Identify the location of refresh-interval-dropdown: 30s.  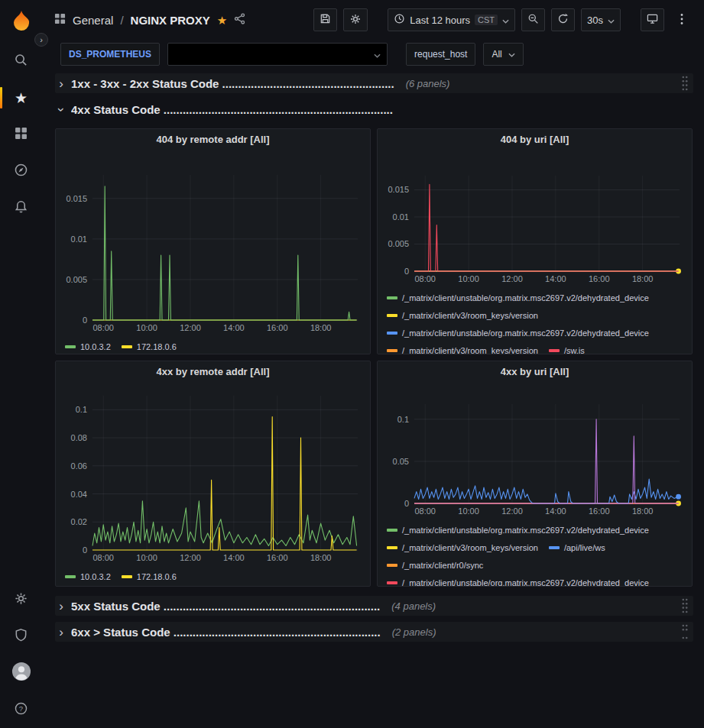
(601, 20).